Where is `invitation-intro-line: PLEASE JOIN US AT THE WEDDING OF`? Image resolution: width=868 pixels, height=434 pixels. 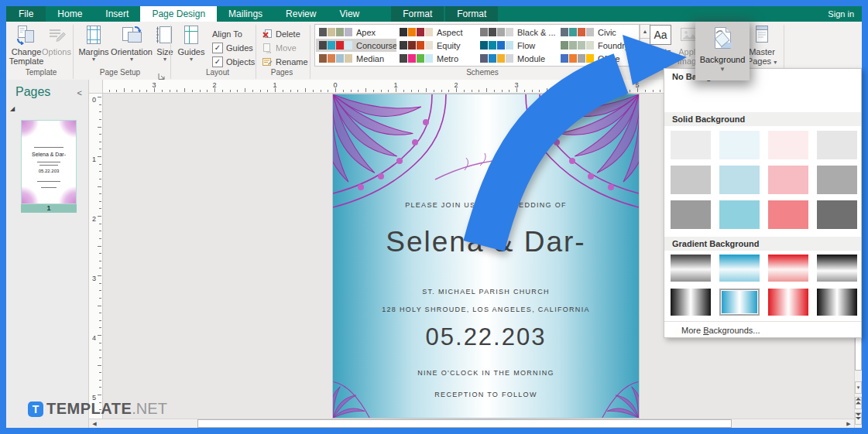 invitation-intro-line: PLEASE JOIN US AT THE WEDDING OF is located at coordinates (486, 205).